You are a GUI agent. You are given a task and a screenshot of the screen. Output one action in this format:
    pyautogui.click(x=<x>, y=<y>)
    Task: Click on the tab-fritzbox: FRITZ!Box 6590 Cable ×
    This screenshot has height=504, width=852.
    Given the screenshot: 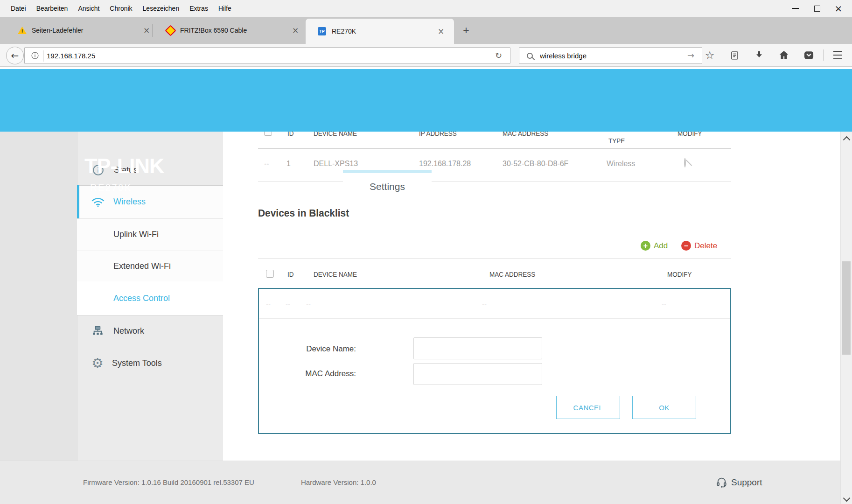 What is the action you would take?
    pyautogui.click(x=229, y=30)
    